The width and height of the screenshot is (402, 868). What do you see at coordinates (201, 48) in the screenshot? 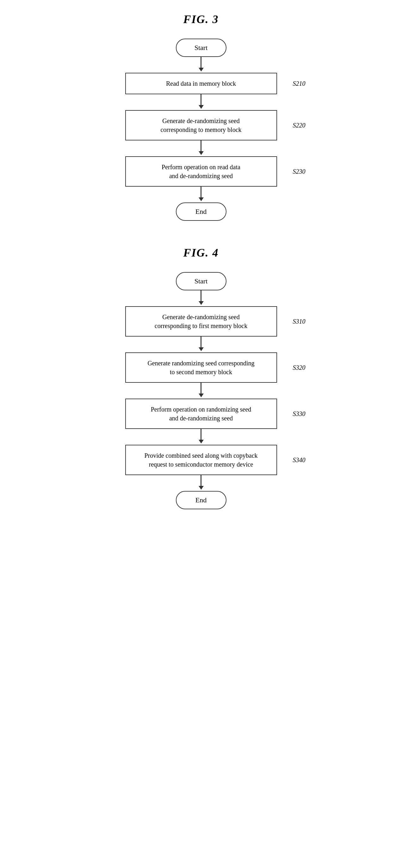
I see `start-node-3: Start` at bounding box center [201, 48].